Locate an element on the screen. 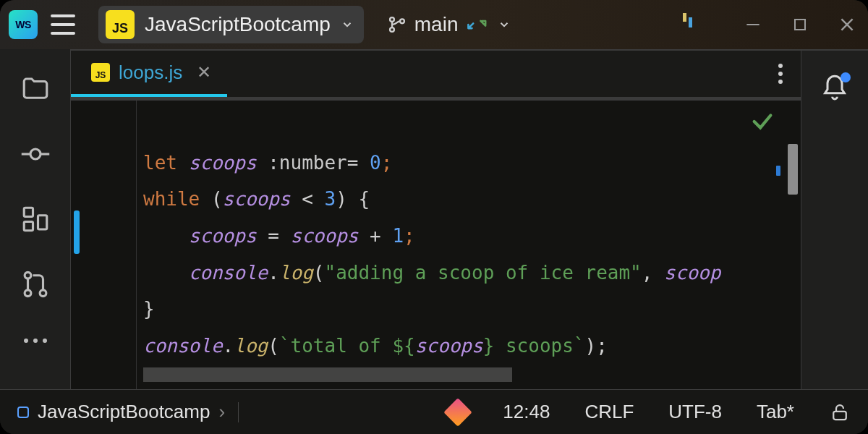  breadcrumb: JavaScriptBootcamp › is located at coordinates (128, 412).